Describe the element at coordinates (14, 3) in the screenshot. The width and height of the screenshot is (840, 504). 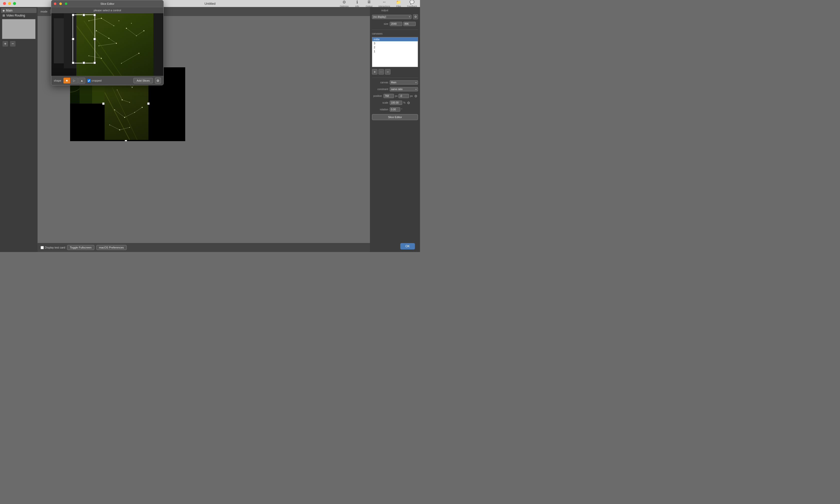
I see `maximize-button` at that location.